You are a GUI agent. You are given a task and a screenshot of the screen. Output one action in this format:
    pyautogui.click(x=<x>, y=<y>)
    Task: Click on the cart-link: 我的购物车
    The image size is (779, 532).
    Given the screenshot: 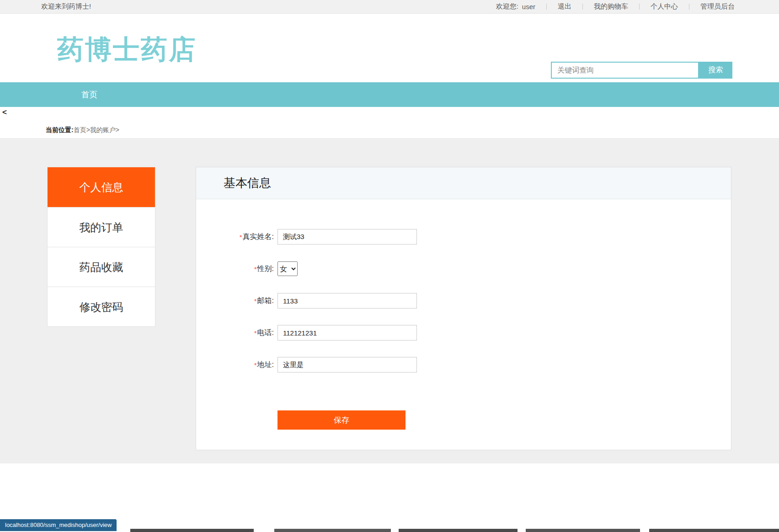 What is the action you would take?
    pyautogui.click(x=611, y=6)
    